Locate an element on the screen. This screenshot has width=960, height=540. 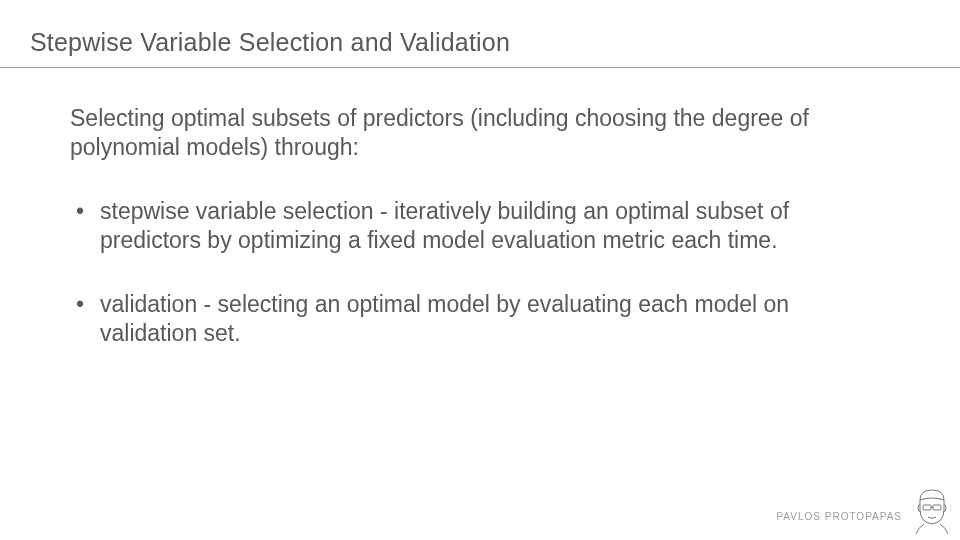
bullet-text: validation - selecting an optimal model … is located at coordinates (444, 318).